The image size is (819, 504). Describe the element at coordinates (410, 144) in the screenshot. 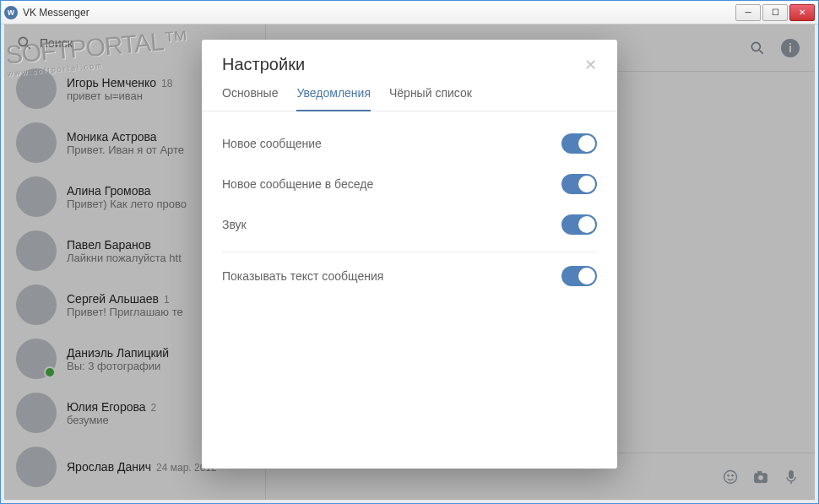

I see `setting-row: Новое сообщение` at that location.